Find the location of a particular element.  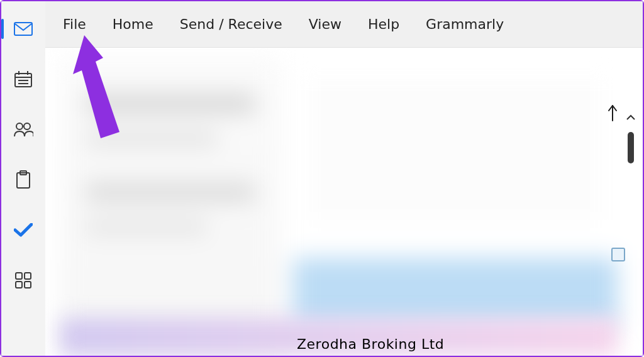

people-icon is located at coordinates (23, 129).